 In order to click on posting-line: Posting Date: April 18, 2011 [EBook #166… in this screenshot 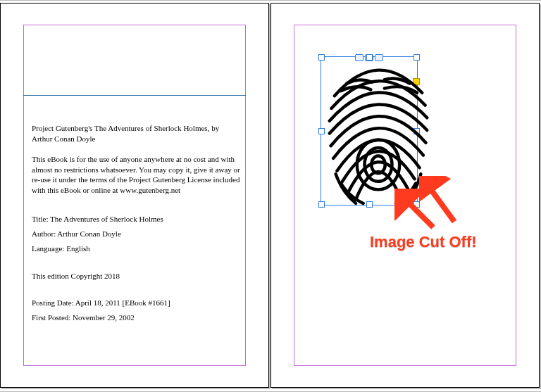, I will do `click(136, 303)`.